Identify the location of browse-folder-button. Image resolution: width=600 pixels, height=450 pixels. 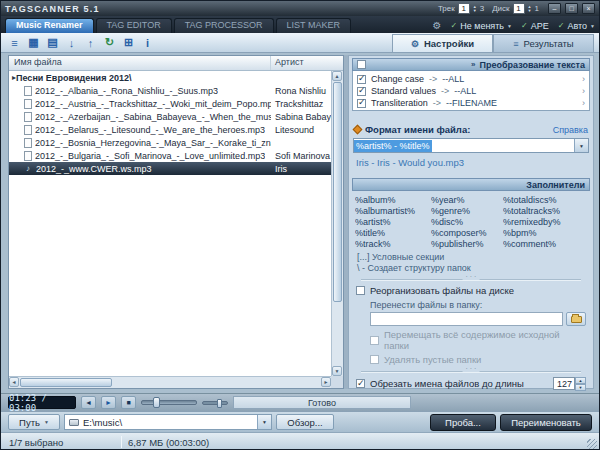
(576, 319).